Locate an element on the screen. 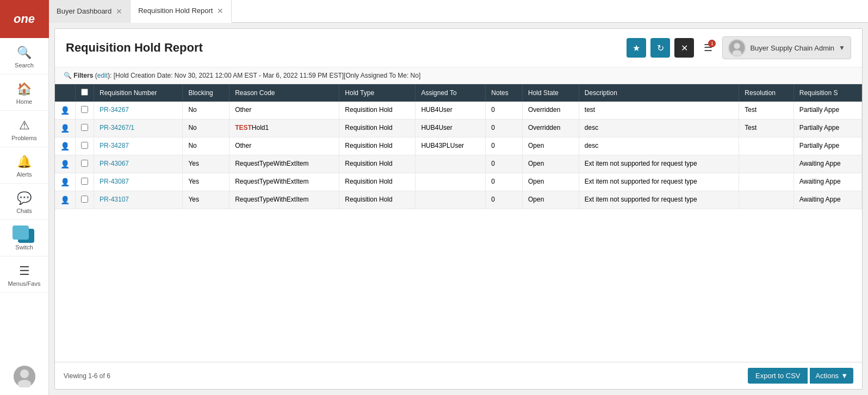 This screenshot has height=395, width=868. req-status-cell: Awaiting Appe is located at coordinates (828, 200).